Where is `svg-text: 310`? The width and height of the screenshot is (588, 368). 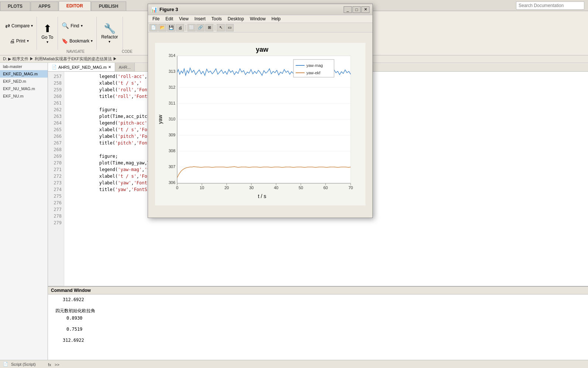 svg-text: 310 is located at coordinates (172, 119).